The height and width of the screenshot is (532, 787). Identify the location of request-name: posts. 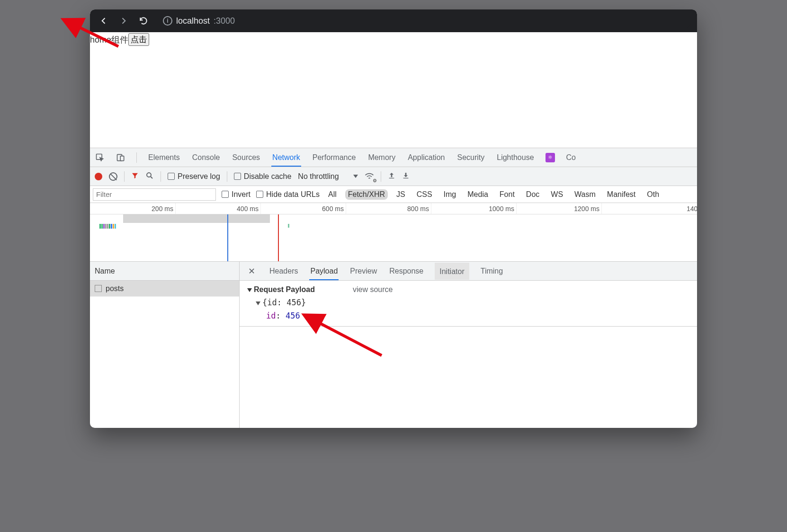
(115, 289).